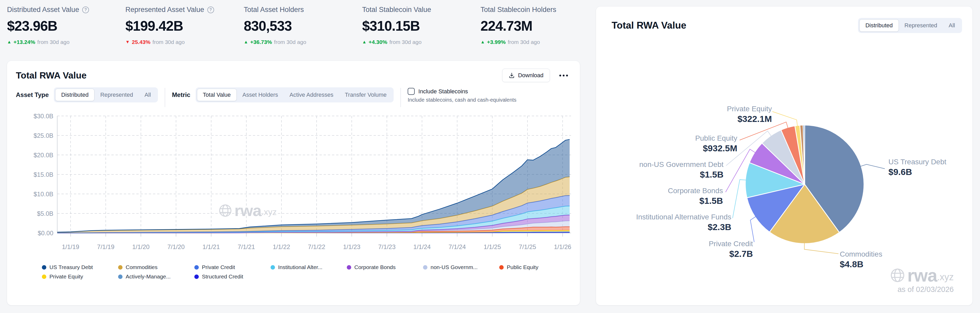 The height and width of the screenshot is (313, 980). Describe the element at coordinates (749, 114) in the screenshot. I see `pie-label-private-equity: Private Equity $322.1M` at that location.